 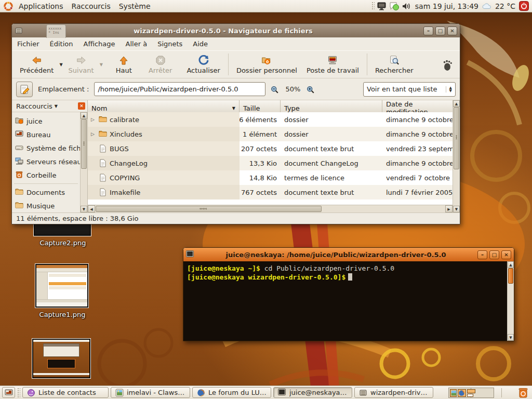 What do you see at coordinates (487, 6) in the screenshot?
I see `weather-cloud-icon` at bounding box center [487, 6].